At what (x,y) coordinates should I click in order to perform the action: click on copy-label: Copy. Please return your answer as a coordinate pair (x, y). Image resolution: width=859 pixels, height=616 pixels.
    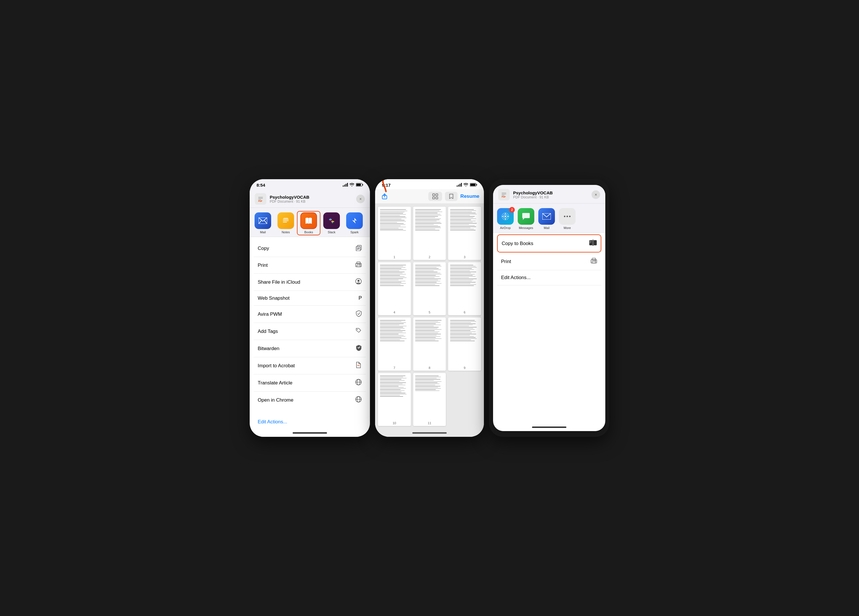
    Looking at the image, I should click on (264, 248).